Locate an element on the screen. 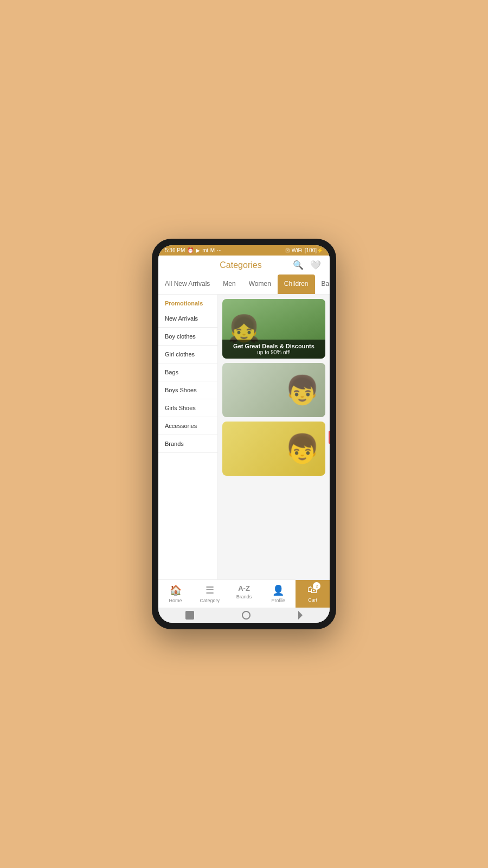  favorite-icon: 🤍 is located at coordinates (316, 265).